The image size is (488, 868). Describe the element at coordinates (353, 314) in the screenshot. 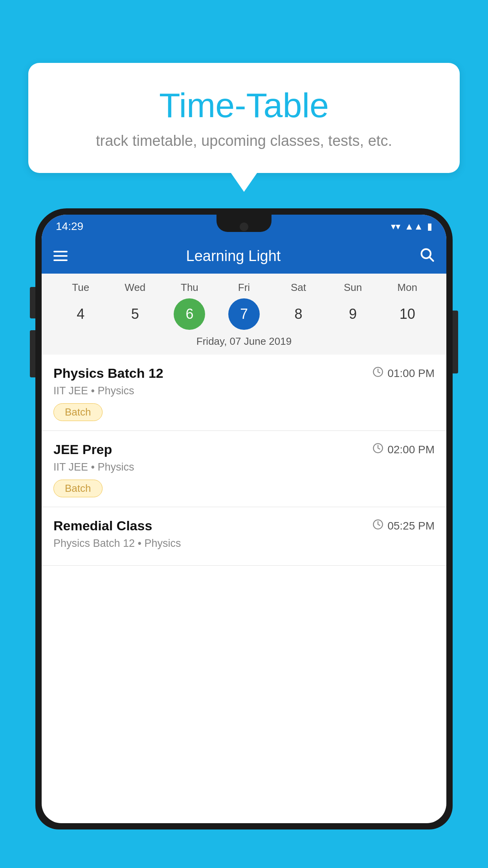

I see `day-9: 9` at that location.